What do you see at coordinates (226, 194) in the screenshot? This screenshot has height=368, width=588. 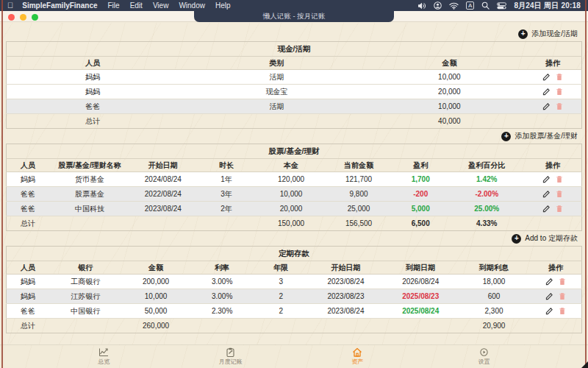 I see `duration-cell: 3年` at bounding box center [226, 194].